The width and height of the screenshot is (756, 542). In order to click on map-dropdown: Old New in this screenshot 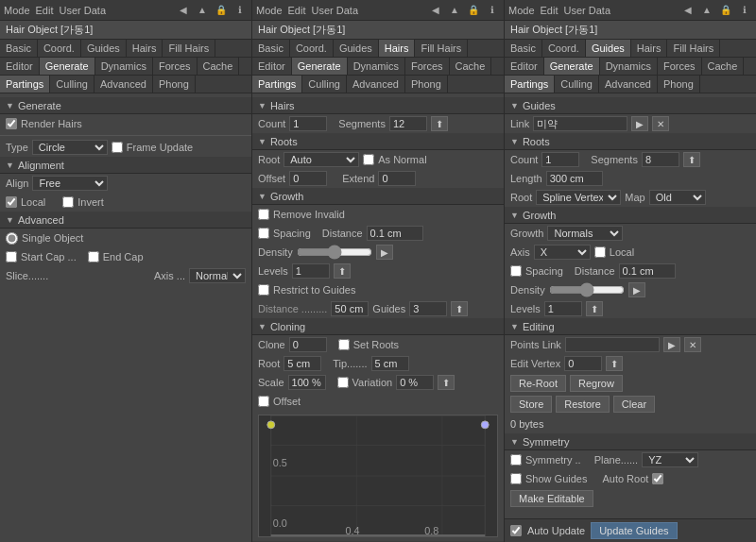, I will do `click(678, 197)`.